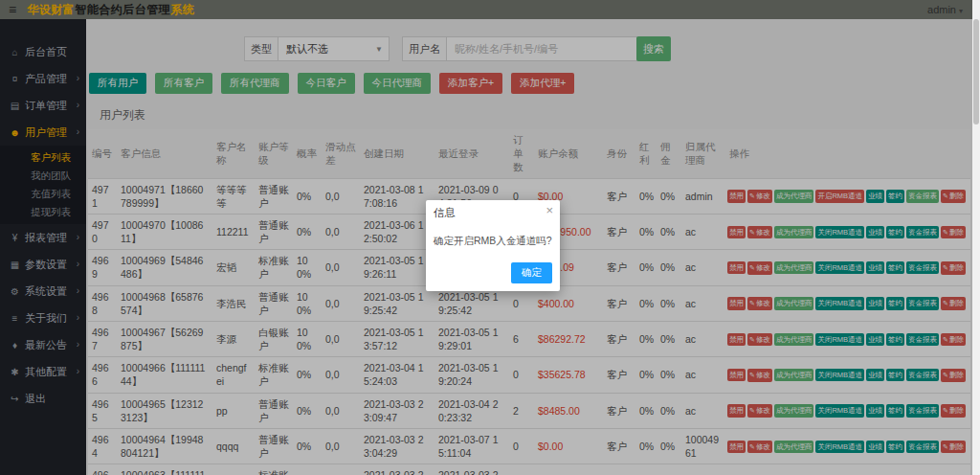  I want to click on scrollbar-thumb, so click(976, 72).